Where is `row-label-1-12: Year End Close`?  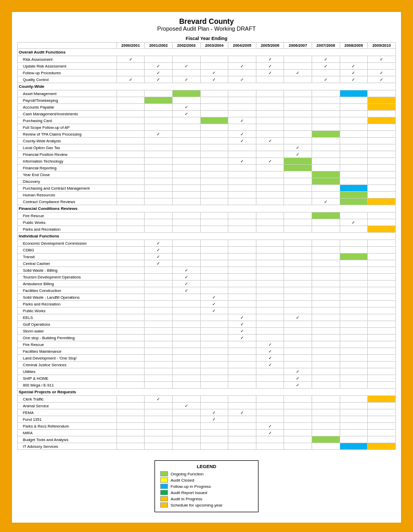 row-label-1-12: Year End Close is located at coordinates (68, 175).